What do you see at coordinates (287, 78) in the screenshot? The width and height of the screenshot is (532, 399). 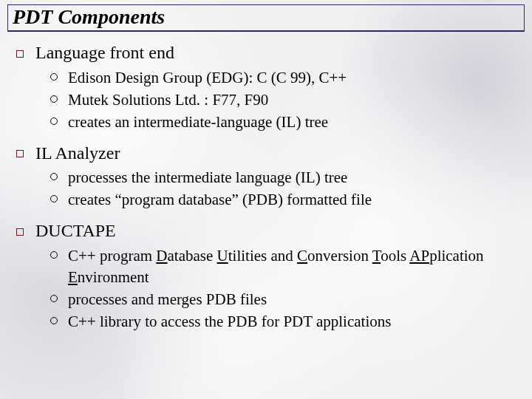 I see `bullet-level2: Edison Design Group (EDG): C (C 99), C++` at bounding box center [287, 78].